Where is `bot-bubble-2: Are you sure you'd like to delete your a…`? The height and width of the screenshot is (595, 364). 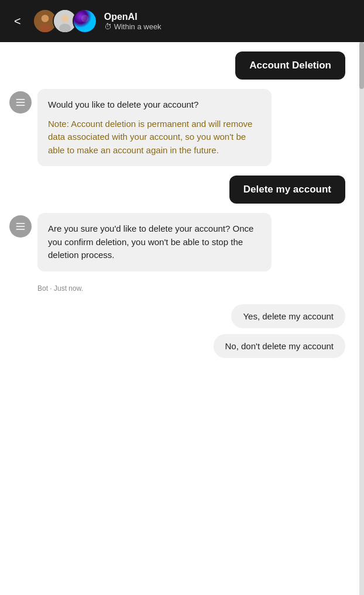
bot-bubble-2: Are you sure you'd like to delete your a… is located at coordinates (154, 242).